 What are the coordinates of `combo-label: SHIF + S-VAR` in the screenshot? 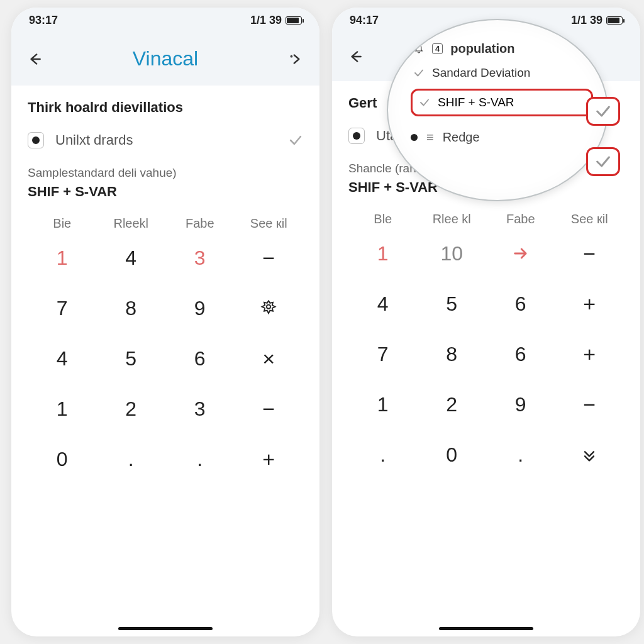 It's located at (165, 192).